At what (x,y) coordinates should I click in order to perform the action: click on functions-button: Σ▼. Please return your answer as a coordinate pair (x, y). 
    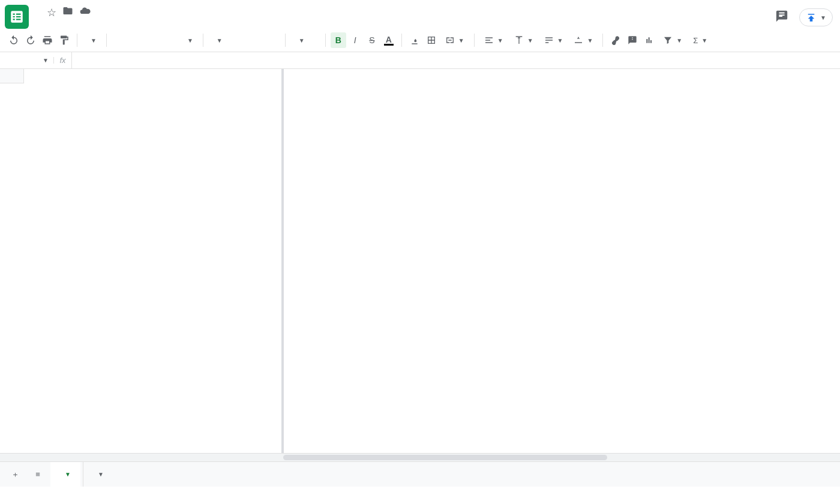
    Looking at the image, I should click on (700, 40).